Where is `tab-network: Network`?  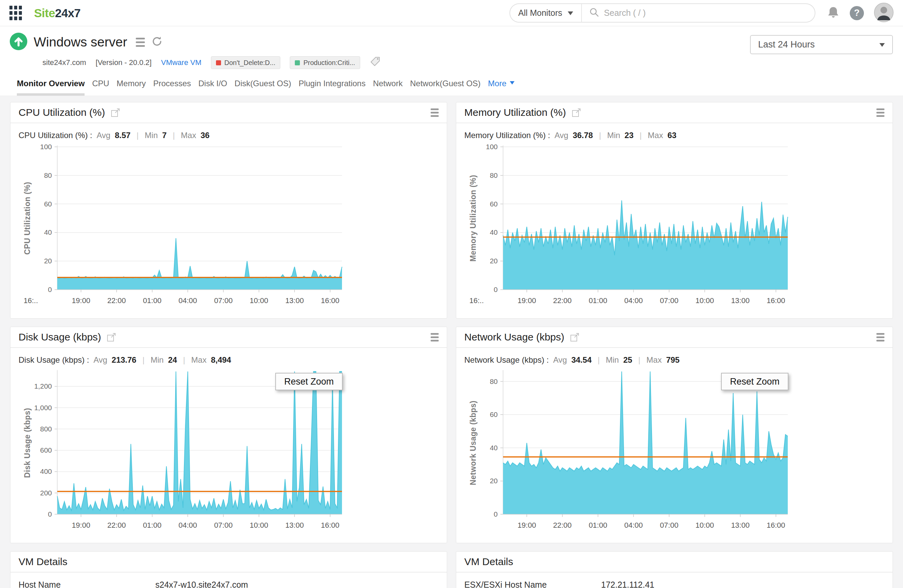 tab-network: Network is located at coordinates (388, 87).